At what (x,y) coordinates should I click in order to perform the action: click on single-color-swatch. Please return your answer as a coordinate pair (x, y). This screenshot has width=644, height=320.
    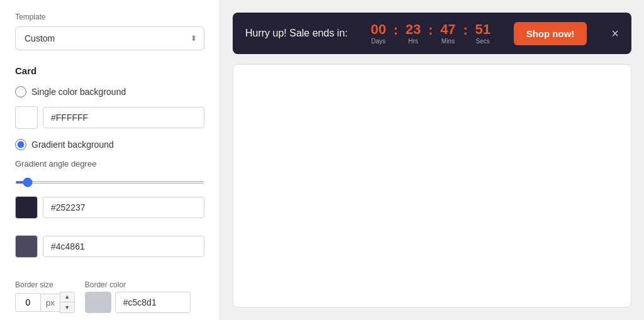
    Looking at the image, I should click on (26, 118).